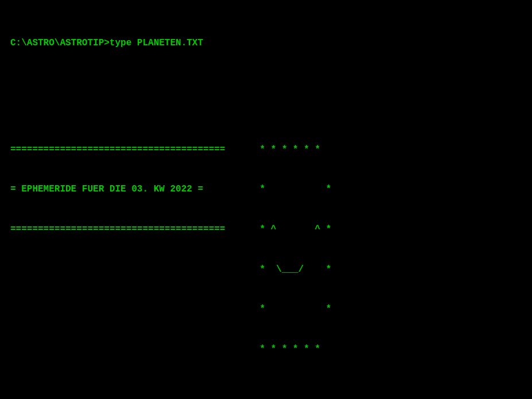 Image resolution: width=532 pixels, height=399 pixels. I want to click on ascii-line-5: * *, so click(295, 310).